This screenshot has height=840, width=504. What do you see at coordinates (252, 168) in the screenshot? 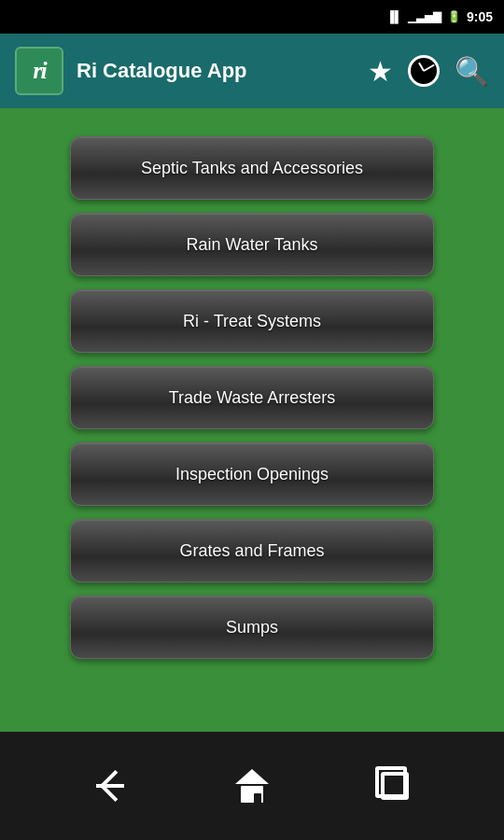
I see `menu-button-septic-tanks: Septic Tanks and Accessories` at bounding box center [252, 168].